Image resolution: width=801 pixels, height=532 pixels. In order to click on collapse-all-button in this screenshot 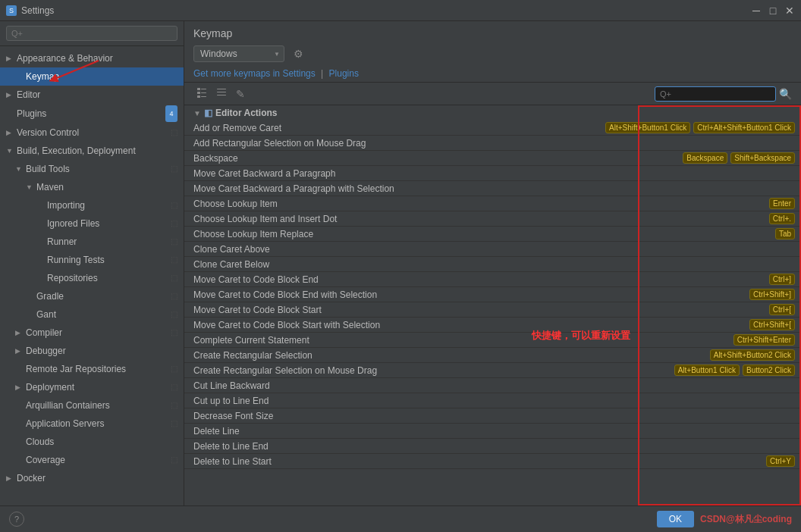, I will do `click(221, 94)`.